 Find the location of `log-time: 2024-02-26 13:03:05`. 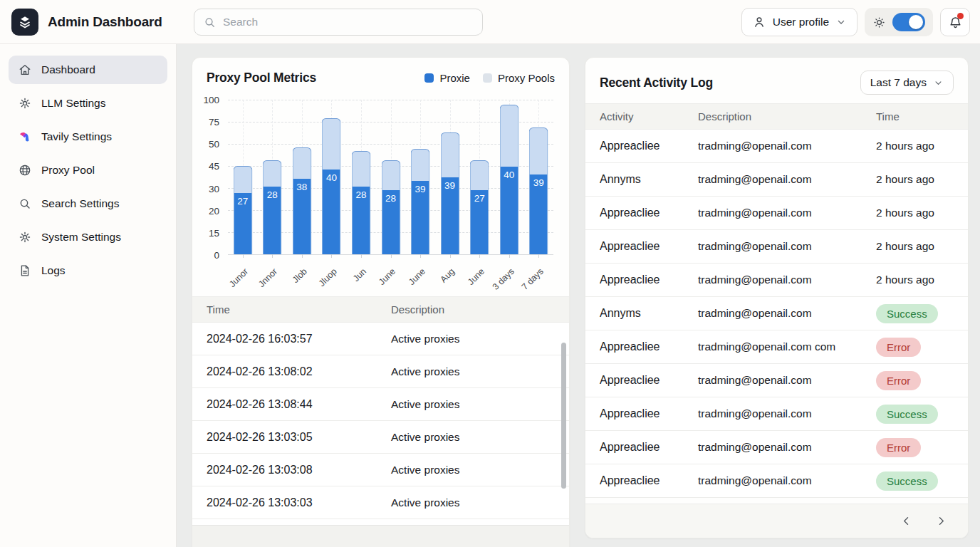

log-time: 2024-02-26 13:03:05 is located at coordinates (299, 437).